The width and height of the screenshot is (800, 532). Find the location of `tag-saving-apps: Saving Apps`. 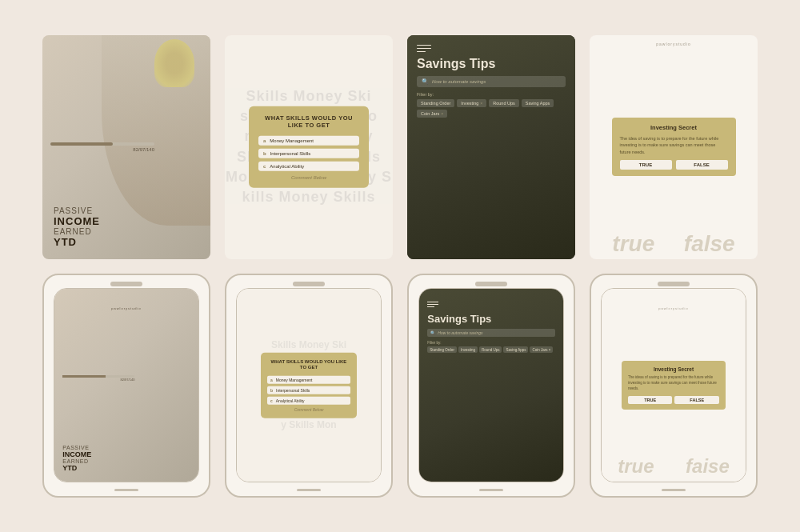

tag-saving-apps: Saving Apps is located at coordinates (538, 103).